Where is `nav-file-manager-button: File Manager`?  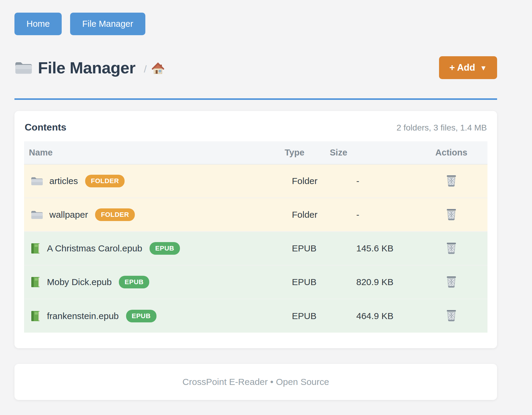 nav-file-manager-button: File Manager is located at coordinates (108, 24).